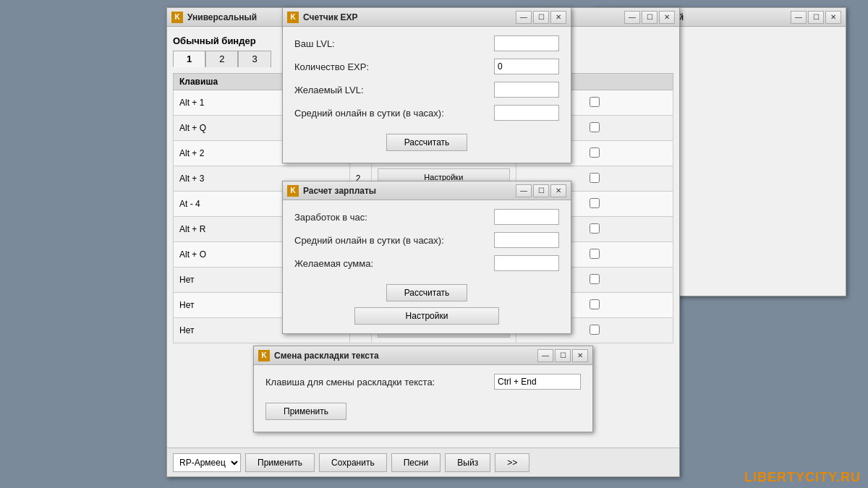 This screenshot has width=868, height=488. Describe the element at coordinates (409, 17) in the screenshot. I see `exp-title: Счетчик EXP` at that location.